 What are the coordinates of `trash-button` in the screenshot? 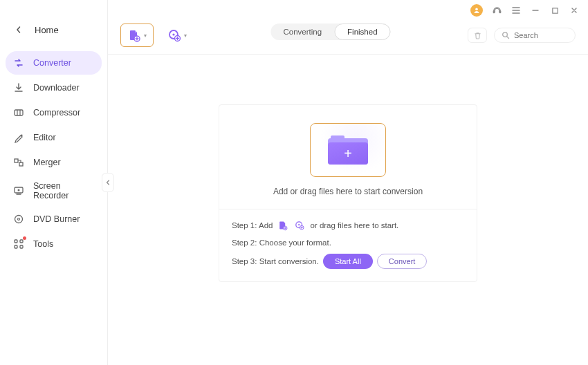 It's located at (477, 35).